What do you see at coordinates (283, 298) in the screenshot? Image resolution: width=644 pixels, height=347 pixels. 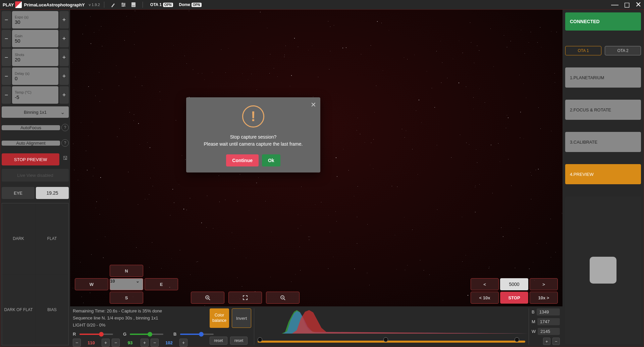 I see `zoom-out-button` at bounding box center [283, 298].